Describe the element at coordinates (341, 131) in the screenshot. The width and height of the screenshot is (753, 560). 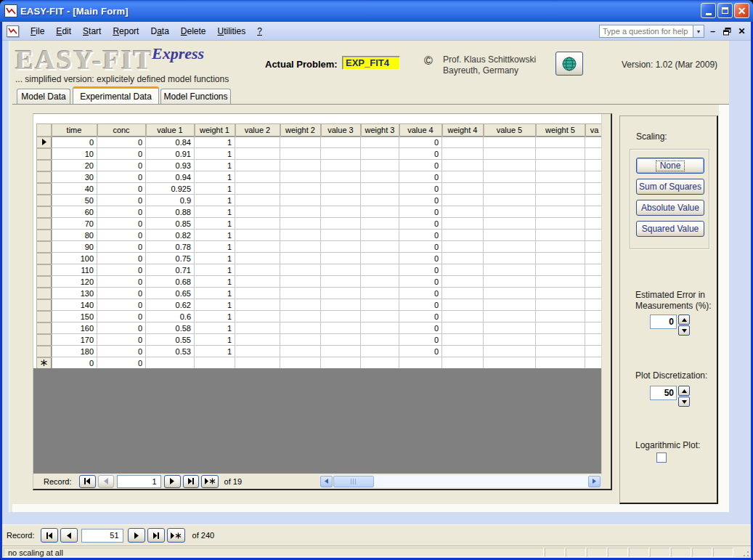
I see `column-header: value 3` at that location.